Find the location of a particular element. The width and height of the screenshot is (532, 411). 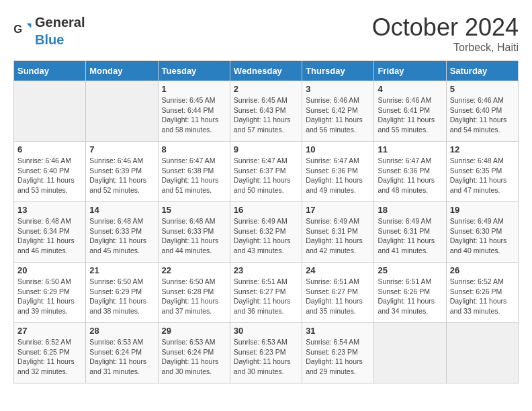

week-row-3: 13Sunrise: 6:48 AM Sunset: 6:34 PM Dayli… is located at coordinates (266, 232).